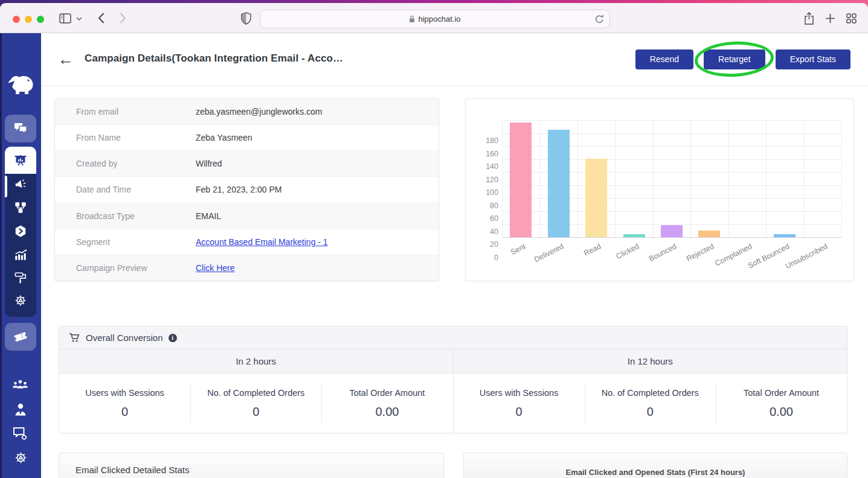 This screenshot has width=868, height=478. Describe the element at coordinates (262, 242) in the screenshot. I see `detail-link: Account Based Email Marketing - 1` at that location.